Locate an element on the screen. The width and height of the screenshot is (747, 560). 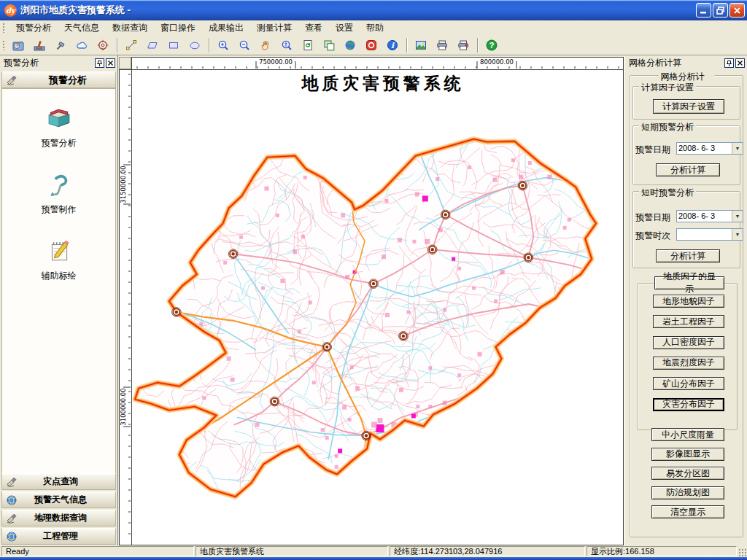
print-preview-icon is located at coordinates (463, 45).